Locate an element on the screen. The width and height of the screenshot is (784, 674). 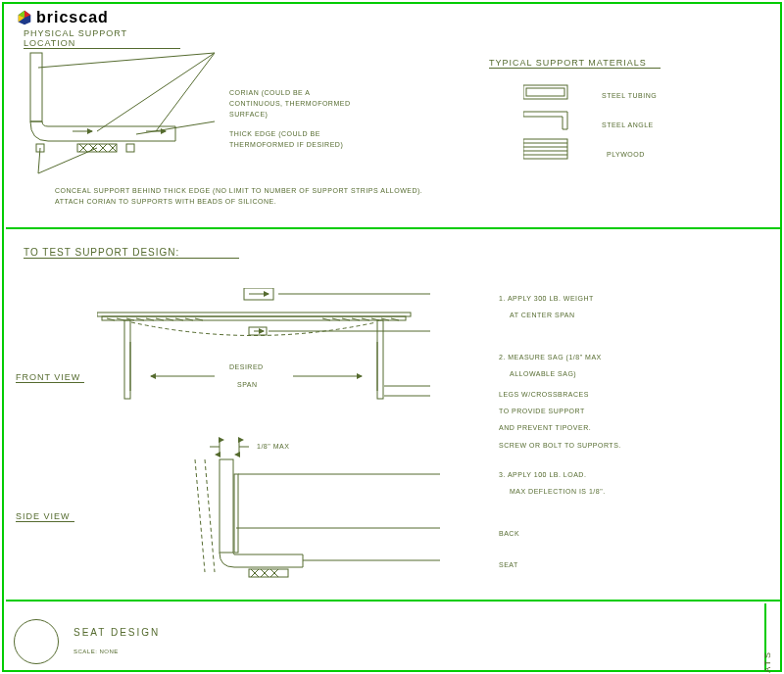
ann-attach: ATTACH CORIAN TO SUPPORTS WITH BEADS OF … is located at coordinates (266, 202).